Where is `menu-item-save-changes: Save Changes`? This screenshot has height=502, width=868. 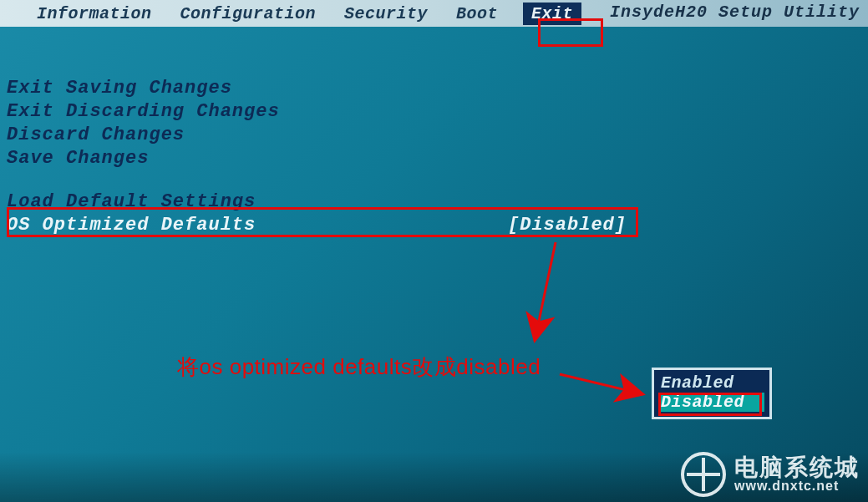
menu-item-save-changes: Save Changes is located at coordinates (436, 159).